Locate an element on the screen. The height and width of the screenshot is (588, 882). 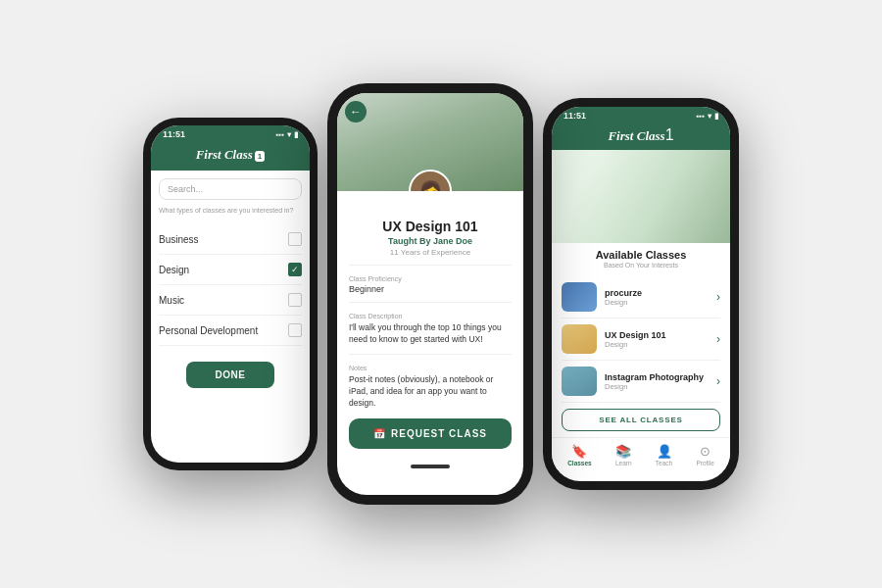
right-battery-icon: ▮ is located at coordinates (716, 116).